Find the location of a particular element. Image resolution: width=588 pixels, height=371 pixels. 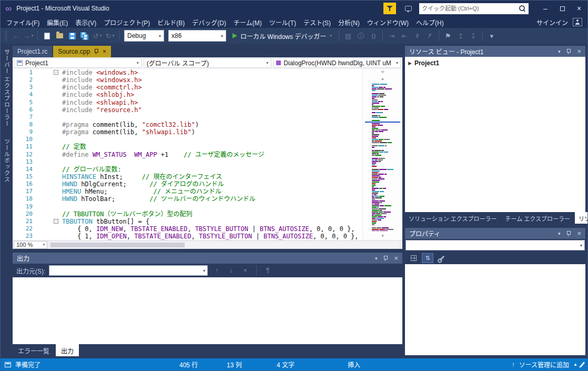

outdent-icon: ⇤ is located at coordinates (404, 36).